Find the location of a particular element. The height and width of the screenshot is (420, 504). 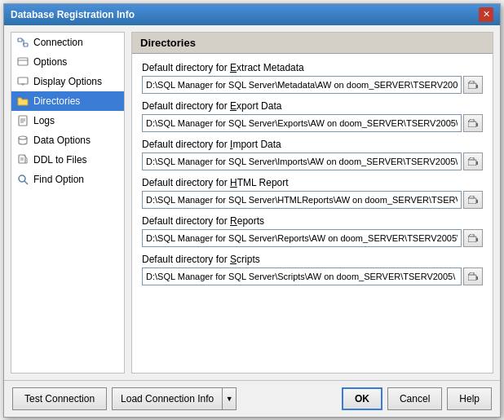

dir-input-row-import-data is located at coordinates (312, 161).